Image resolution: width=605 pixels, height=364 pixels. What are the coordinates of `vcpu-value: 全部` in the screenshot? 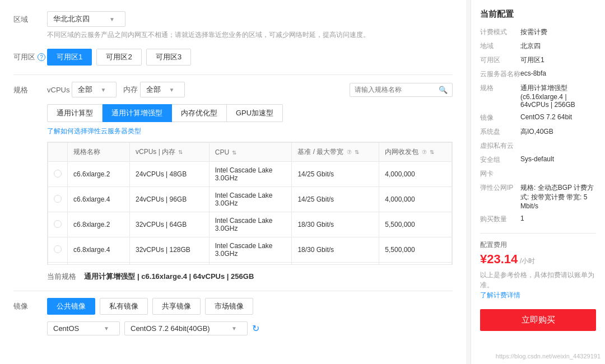 It's located at (85, 90).